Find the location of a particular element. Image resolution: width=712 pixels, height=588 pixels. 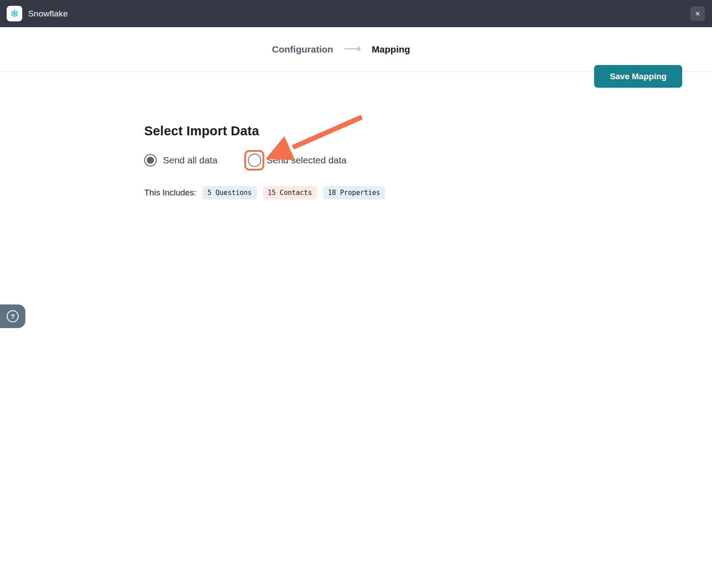

header: Configuration ⟶ Mapping Save Mapping is located at coordinates (356, 49).